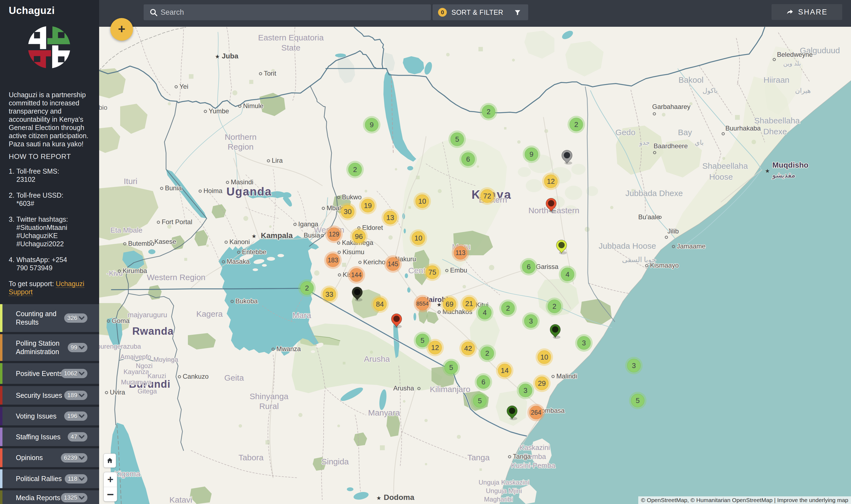 This screenshot has width=851, height=504. I want to click on svg-text: Masindi, so click(242, 182).